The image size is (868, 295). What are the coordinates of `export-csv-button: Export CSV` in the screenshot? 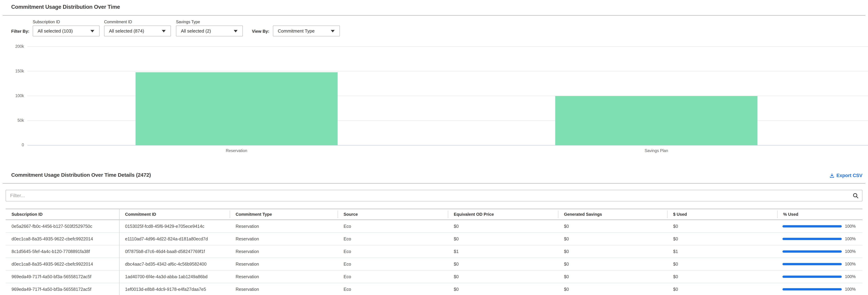 It's located at (846, 176).